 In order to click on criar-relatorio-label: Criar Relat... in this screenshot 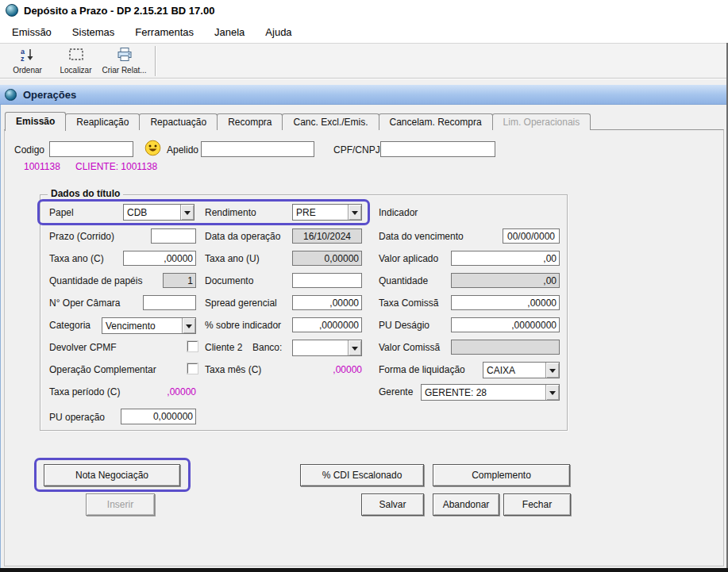, I will do `click(124, 70)`.